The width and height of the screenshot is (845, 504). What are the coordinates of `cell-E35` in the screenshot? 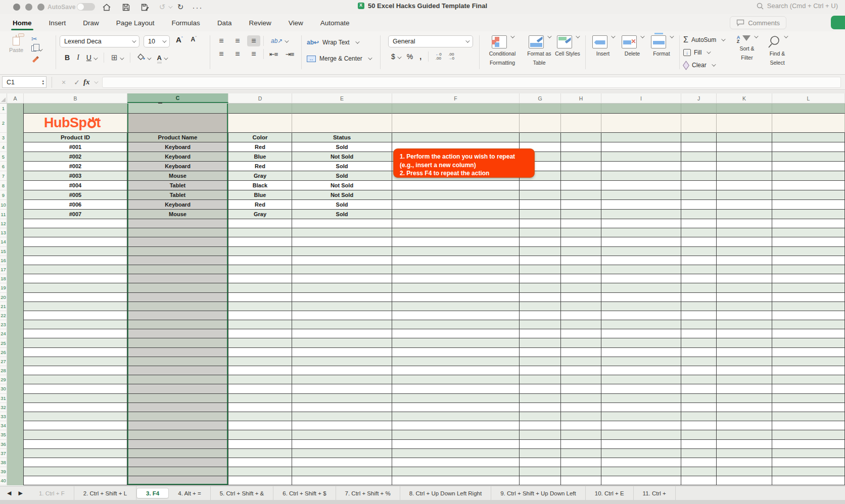 It's located at (342, 435).